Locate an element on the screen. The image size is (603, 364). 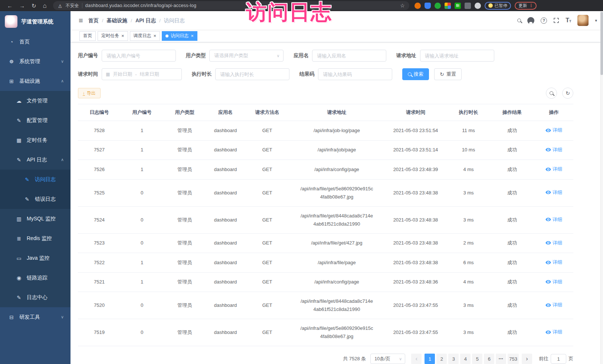
tab-访问日志: 访问日志× is located at coordinates (180, 36).